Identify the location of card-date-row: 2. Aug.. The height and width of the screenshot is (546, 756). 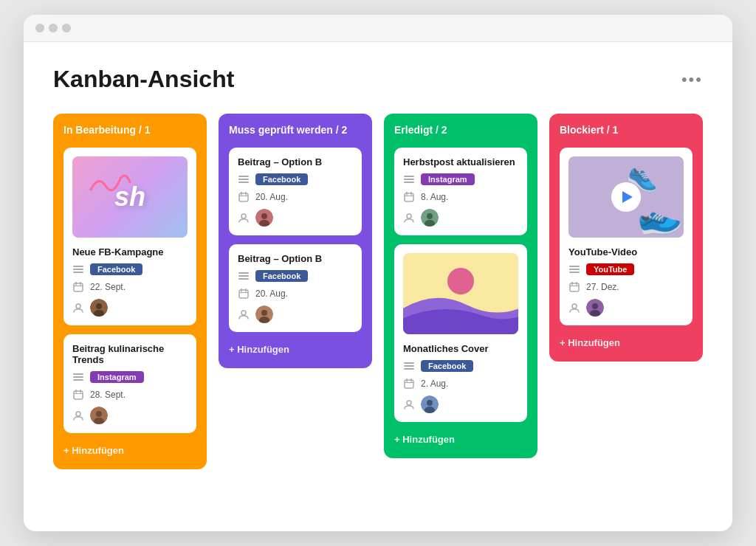
(461, 384).